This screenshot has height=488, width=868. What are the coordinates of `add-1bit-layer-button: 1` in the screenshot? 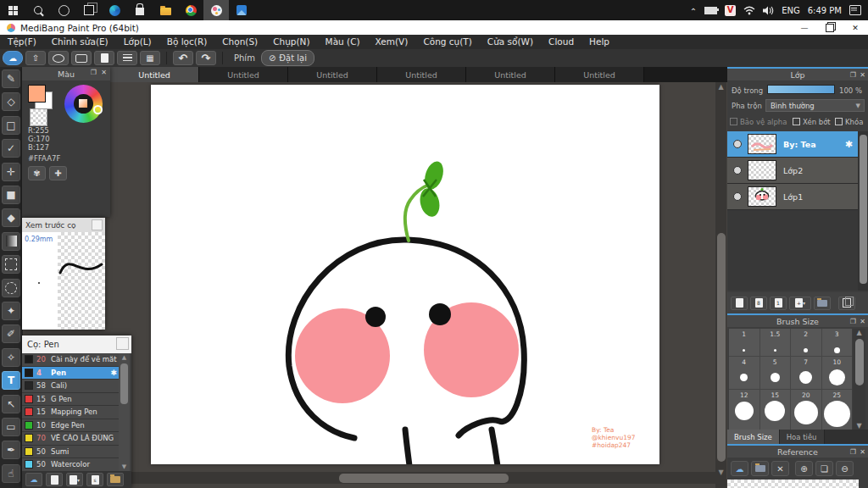 It's located at (778, 303).